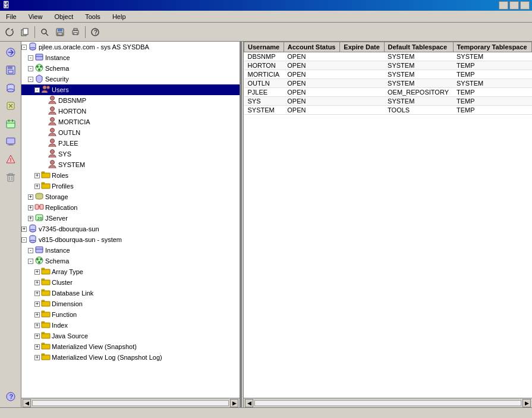 The height and width of the screenshot is (418, 532). I want to click on tree-node-v815: -v815-dbourqua-sun - system, so click(131, 240).